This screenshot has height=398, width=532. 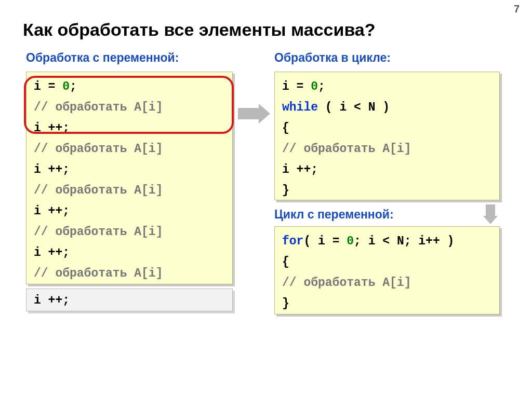 I want to click on arrow-down-icon, so click(x=490, y=214).